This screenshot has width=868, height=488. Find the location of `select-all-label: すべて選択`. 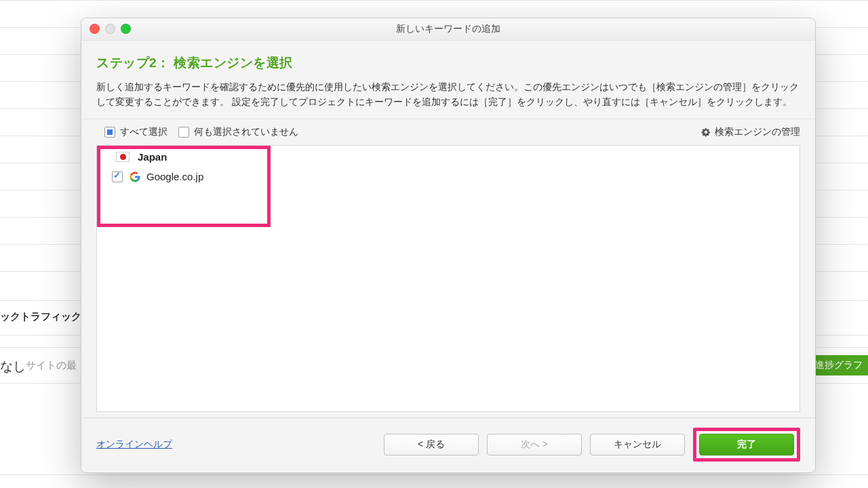

select-all-label: すべて選択 is located at coordinates (144, 132).